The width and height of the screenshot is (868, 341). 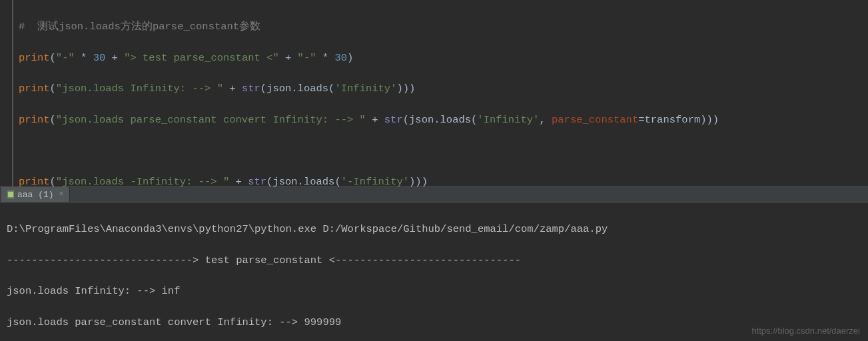 What do you see at coordinates (36, 194) in the screenshot?
I see `run-tab: aaa (1) ×` at bounding box center [36, 194].